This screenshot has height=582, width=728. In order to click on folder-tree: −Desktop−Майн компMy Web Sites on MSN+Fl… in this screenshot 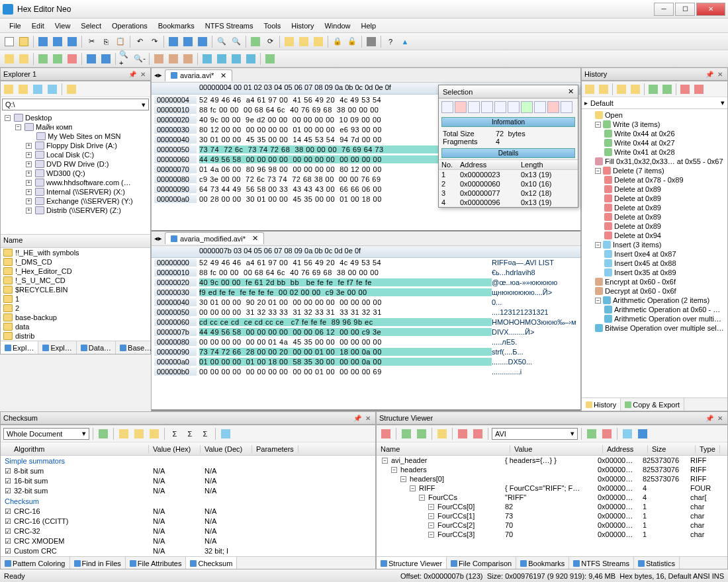, I will do `click(75, 173)`.